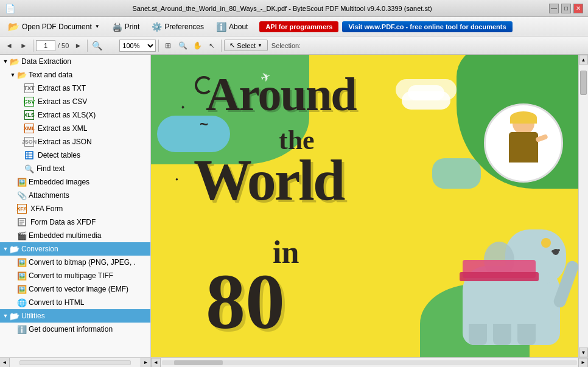 The width and height of the screenshot is (588, 367). I want to click on expand-icon: ▼, so click(5, 61).